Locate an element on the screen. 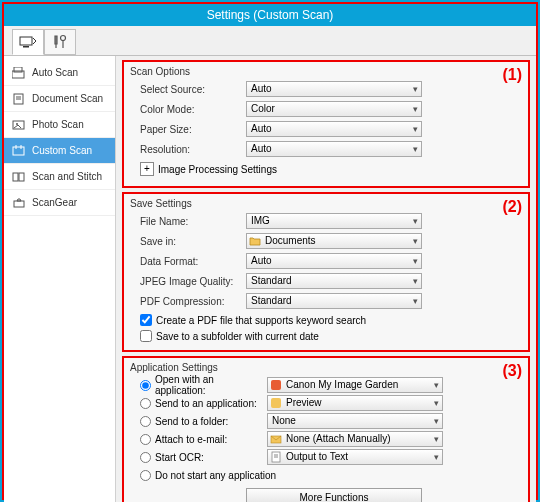 The width and height of the screenshot is (540, 502). mail-icon is located at coordinates (276, 439).